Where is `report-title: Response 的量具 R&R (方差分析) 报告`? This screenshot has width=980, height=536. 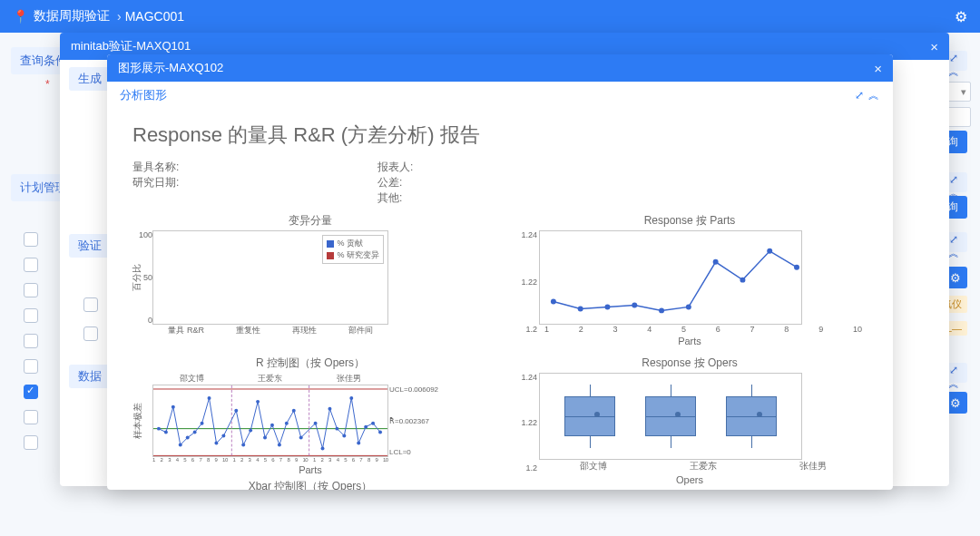 report-title: Response 的量具 R&R (方差分析) 报告 is located at coordinates (500, 135).